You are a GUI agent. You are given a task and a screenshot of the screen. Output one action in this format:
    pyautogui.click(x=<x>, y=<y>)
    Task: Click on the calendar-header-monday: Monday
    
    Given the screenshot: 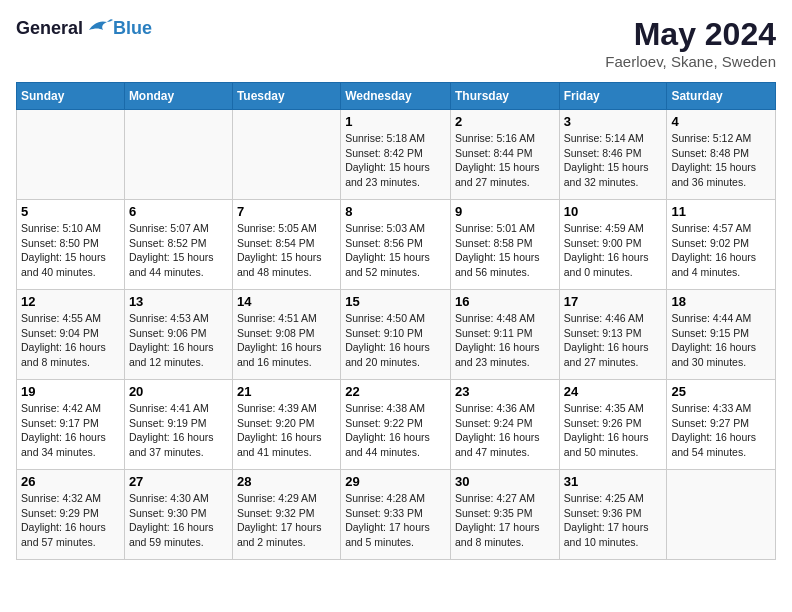 What is the action you would take?
    pyautogui.click(x=178, y=96)
    